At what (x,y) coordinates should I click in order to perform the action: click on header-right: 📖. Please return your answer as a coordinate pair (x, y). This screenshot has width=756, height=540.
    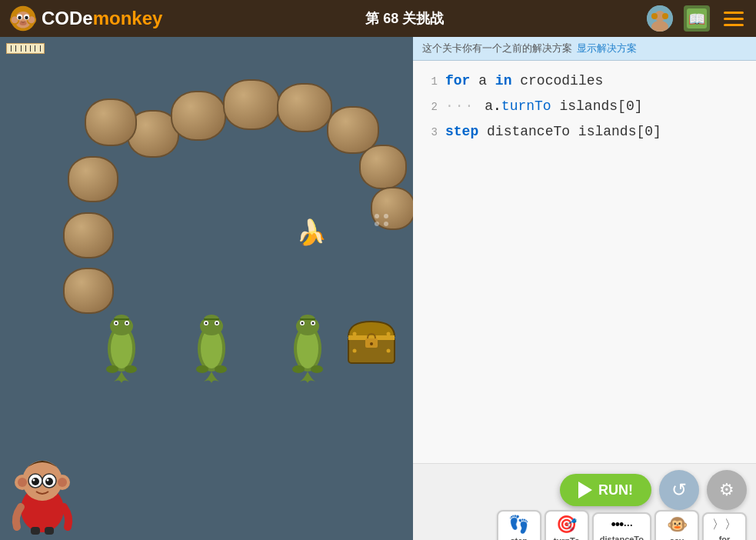
    Looking at the image, I should click on (697, 18).